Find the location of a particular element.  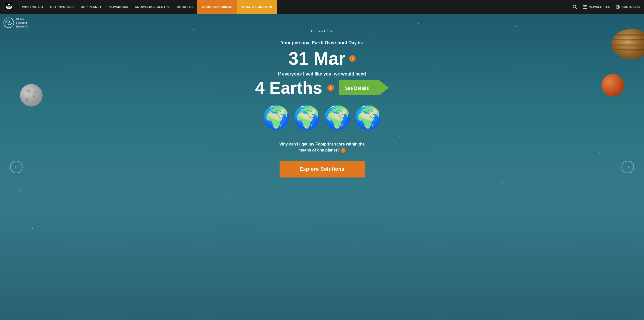

adopt-animal-button: ADOPT AN ANIMAL is located at coordinates (217, 7).